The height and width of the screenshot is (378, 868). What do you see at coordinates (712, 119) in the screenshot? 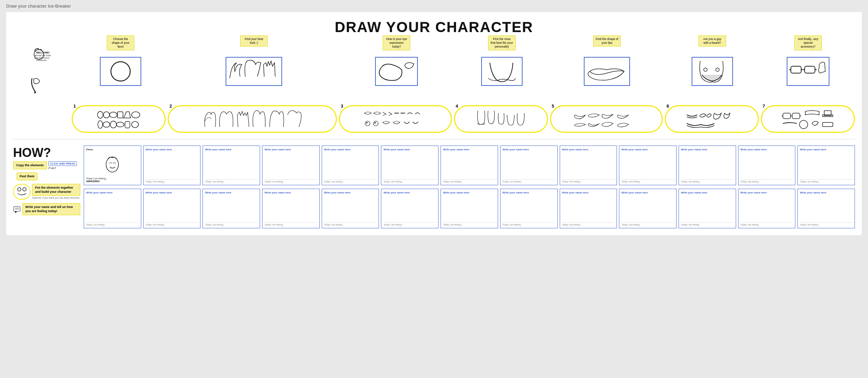
I see `option-6-shapes` at bounding box center [712, 119].